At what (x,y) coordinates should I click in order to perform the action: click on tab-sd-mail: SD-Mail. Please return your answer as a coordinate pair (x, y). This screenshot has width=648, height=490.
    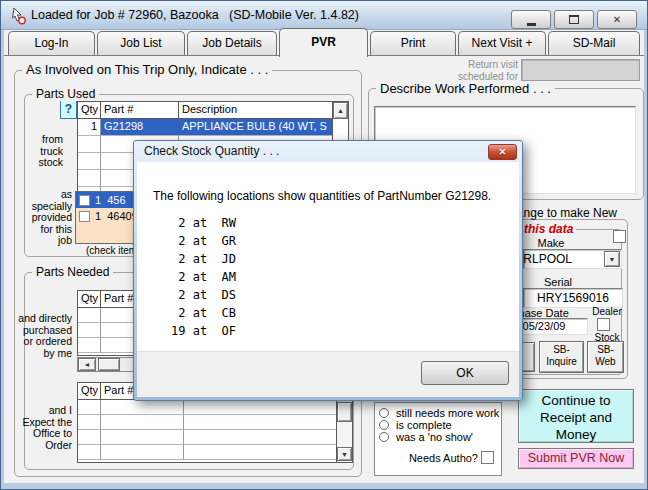
    Looking at the image, I should click on (594, 44).